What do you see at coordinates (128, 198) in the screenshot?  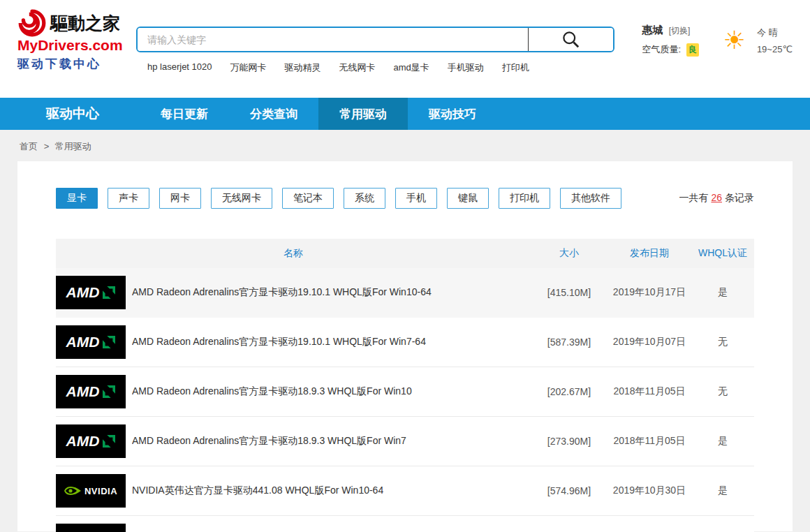 I see `category-sound: 声卡` at bounding box center [128, 198].